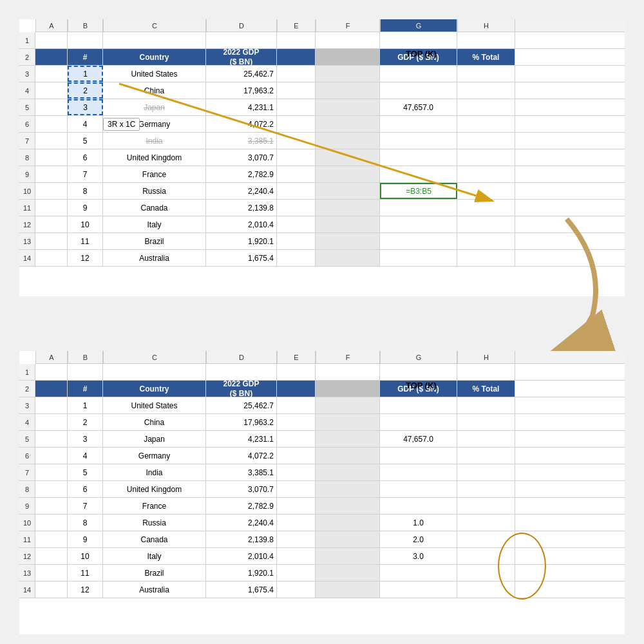 The image size is (644, 644). I want to click on cell-a14-b, so click(52, 590).